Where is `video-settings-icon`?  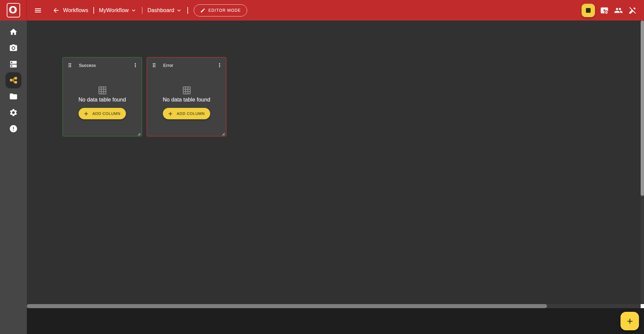 video-settings-icon is located at coordinates (604, 10).